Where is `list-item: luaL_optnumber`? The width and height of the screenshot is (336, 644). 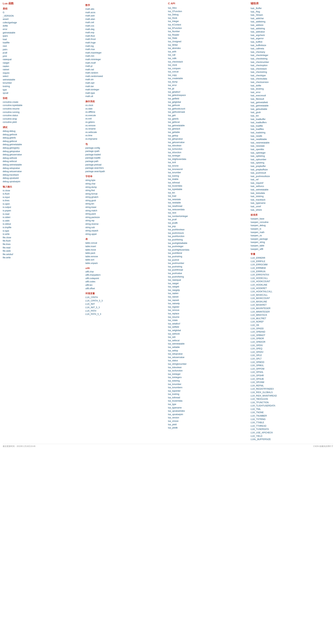
list-item: luaL_optnumber is located at coordinates (291, 160).